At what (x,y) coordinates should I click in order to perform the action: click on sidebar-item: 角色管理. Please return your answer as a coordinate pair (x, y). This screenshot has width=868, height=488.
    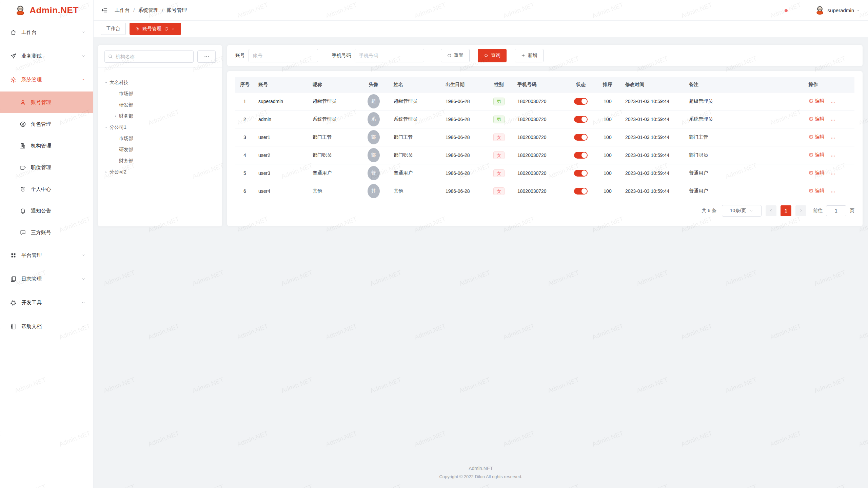
    Looking at the image, I should click on (47, 124).